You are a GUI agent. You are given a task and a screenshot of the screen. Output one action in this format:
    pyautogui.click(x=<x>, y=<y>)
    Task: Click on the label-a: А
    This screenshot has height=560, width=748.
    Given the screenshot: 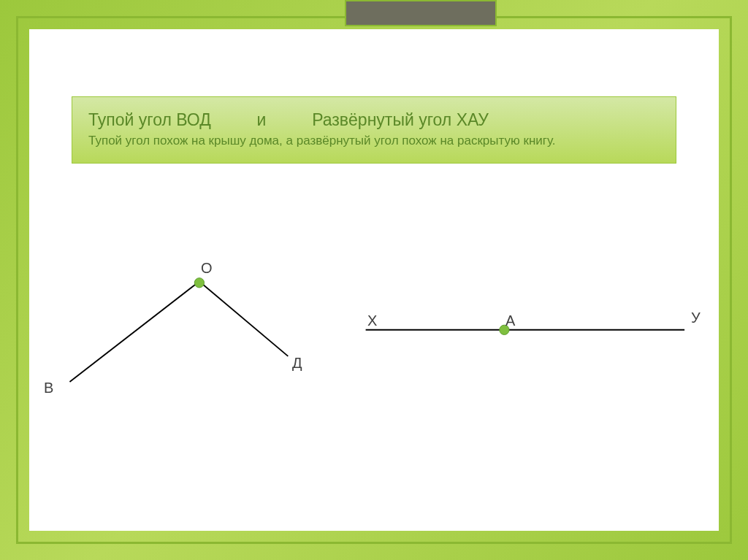 What is the action you would take?
    pyautogui.click(x=510, y=321)
    